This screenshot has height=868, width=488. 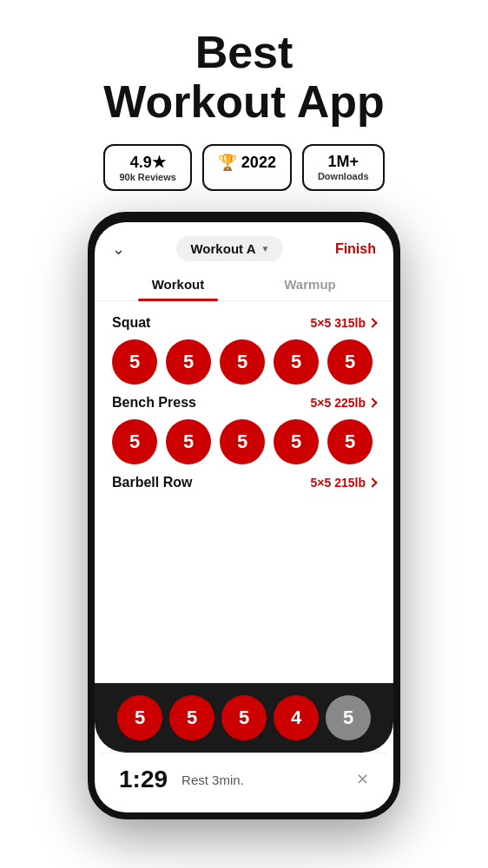 What do you see at coordinates (243, 168) in the screenshot?
I see `badges-row: 4.9★ 90k Reviews 🏆 2022 1M+ Downloads` at bounding box center [243, 168].